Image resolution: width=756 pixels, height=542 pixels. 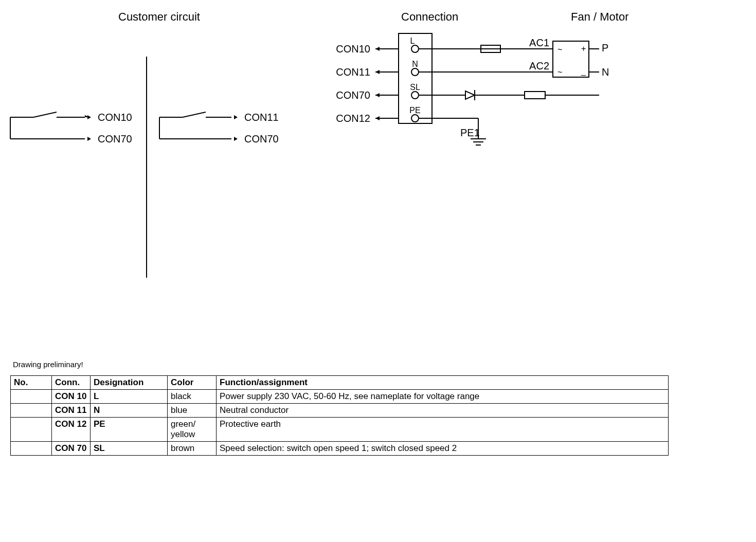 I want to click on terminal-sl: SL, so click(x=415, y=87).